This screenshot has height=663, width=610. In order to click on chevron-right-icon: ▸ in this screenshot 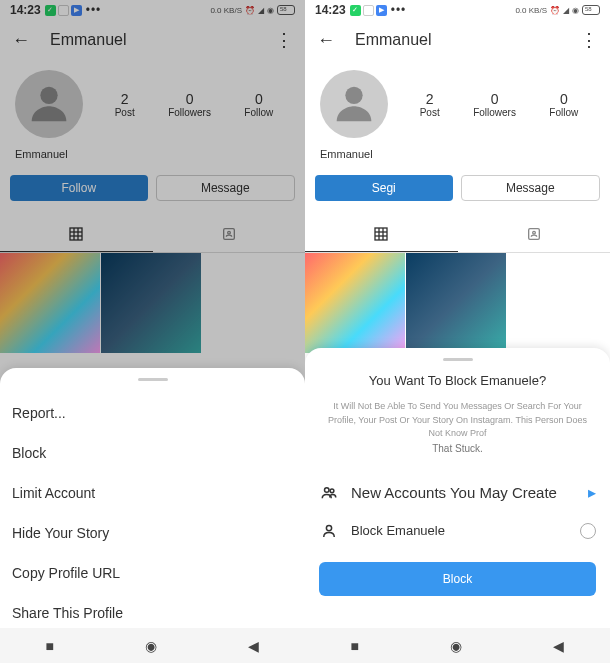, I will do `click(592, 492)`.